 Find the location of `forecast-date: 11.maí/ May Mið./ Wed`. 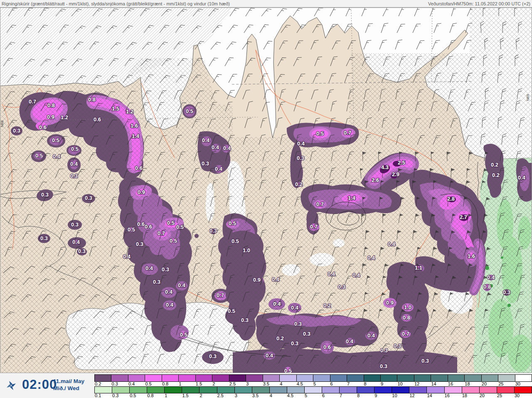

forecast-date: 11.maí/ May Mið./ Wed is located at coordinates (69, 385).